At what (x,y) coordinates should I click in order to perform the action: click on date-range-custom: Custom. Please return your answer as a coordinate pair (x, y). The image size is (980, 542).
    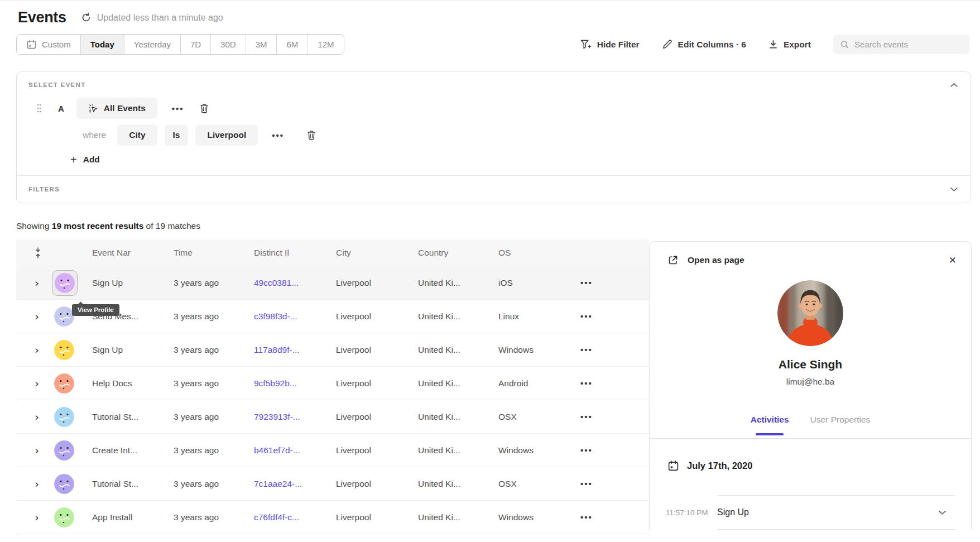
    Looking at the image, I should click on (49, 45).